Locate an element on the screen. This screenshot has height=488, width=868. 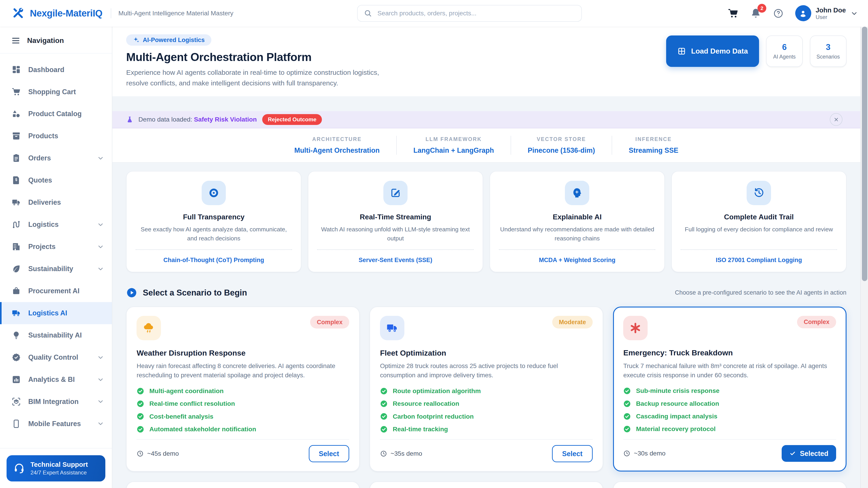
demo-loaded-banner: Demo data loaded: Safety Risk Violation … is located at coordinates (486, 120).